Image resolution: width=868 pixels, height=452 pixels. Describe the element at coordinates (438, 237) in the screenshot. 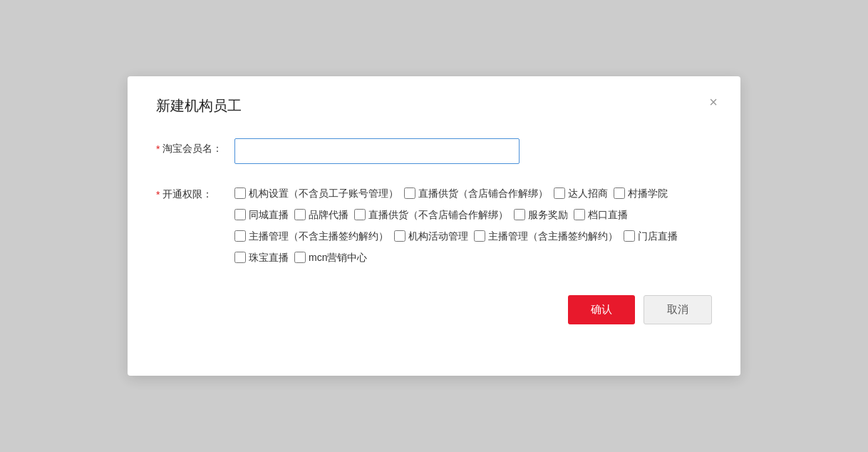

I see `permission-label-org_activity: 机构活动管理` at that location.